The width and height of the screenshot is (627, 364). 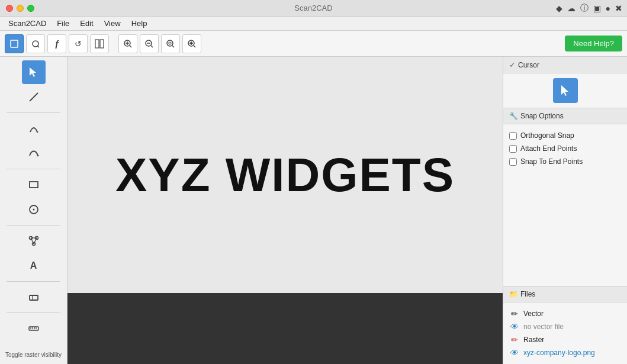 I want to click on raster-file-row: 👁 xyz-company-logo.png, so click(x=565, y=353).